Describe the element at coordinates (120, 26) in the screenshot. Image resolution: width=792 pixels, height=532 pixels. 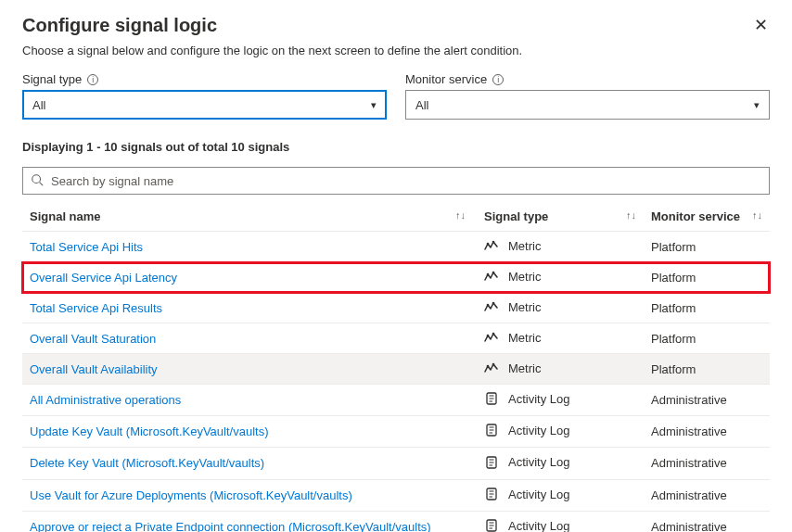
I see `page-title: Configure signal logic` at that location.